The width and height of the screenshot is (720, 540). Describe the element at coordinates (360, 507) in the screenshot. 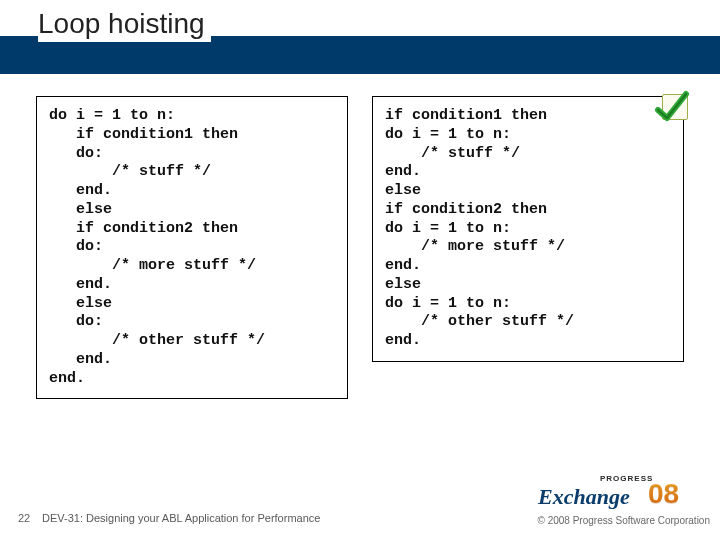

I see `footer: PROGRESS Exchange 08 22 DEV-31: Designin…` at that location.